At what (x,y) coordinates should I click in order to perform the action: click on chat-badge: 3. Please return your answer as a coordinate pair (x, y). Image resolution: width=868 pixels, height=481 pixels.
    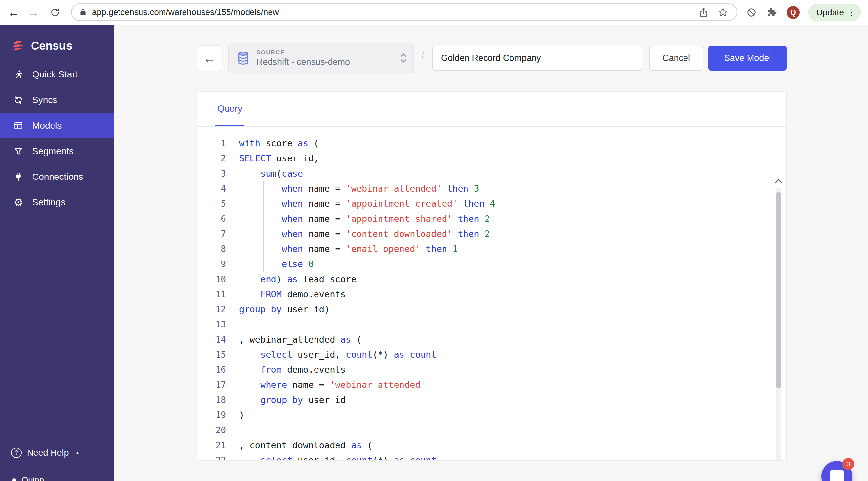
    Looking at the image, I should click on (848, 464).